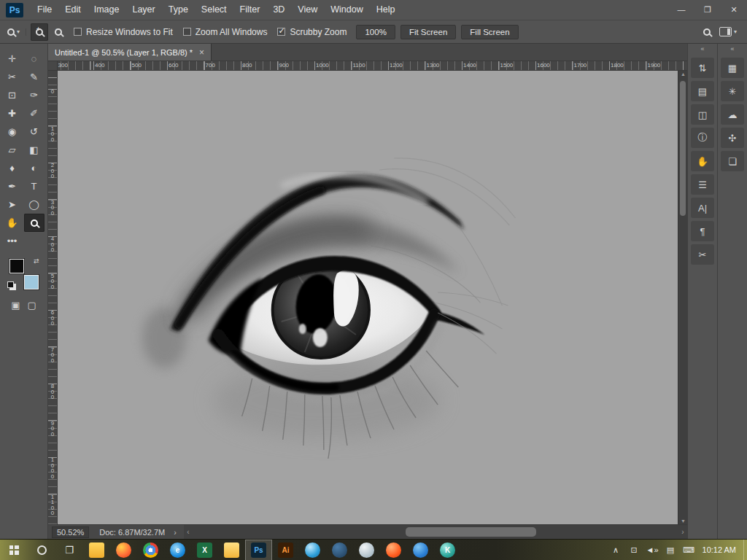 This screenshot has height=560, width=747. I want to click on active-tool-preset: ▾, so click(15, 32).